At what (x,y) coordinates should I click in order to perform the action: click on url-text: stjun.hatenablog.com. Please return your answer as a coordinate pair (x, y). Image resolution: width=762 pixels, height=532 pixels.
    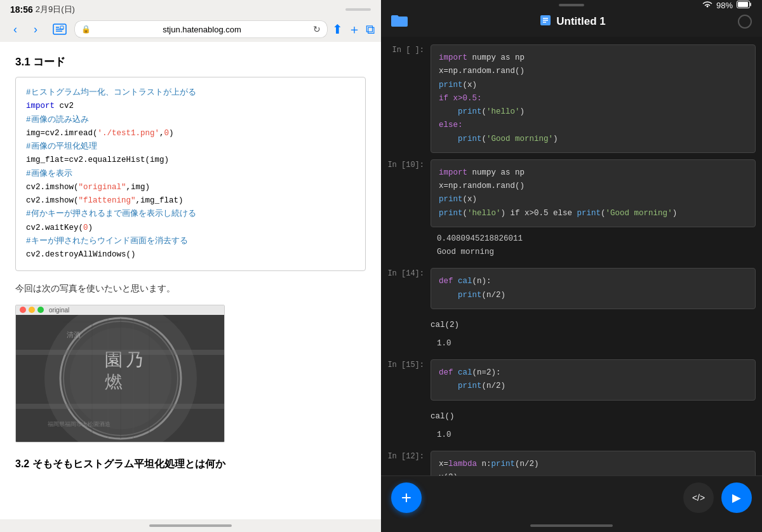
    Looking at the image, I should click on (202, 29).